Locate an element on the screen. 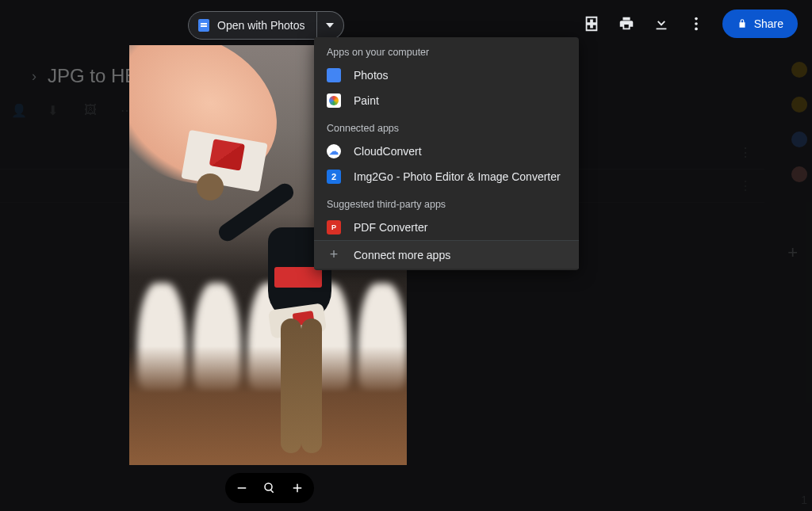  menu-item-label: PDF Converter is located at coordinates (390, 227).